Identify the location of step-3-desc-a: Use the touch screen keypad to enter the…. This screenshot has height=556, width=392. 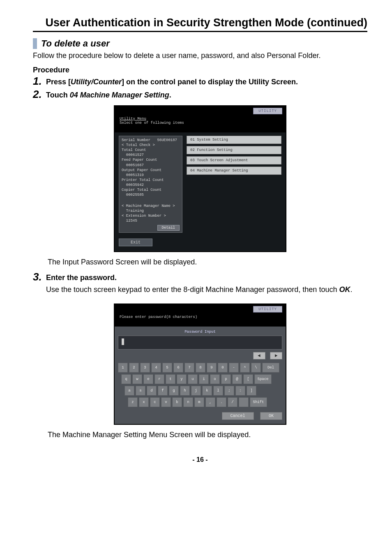
(192, 290).